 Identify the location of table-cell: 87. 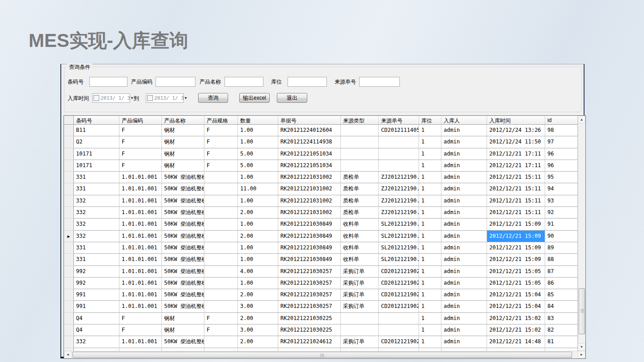
(562, 272).